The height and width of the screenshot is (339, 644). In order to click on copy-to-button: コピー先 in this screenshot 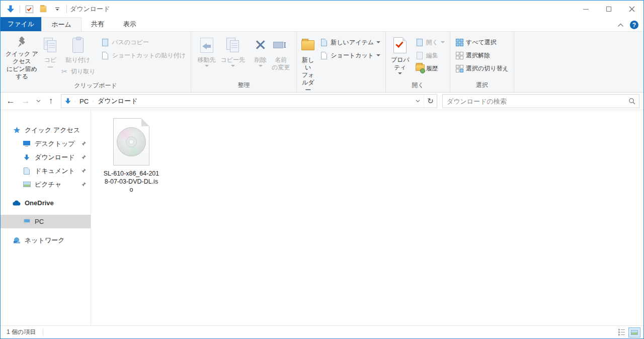, I will do `click(233, 57)`.